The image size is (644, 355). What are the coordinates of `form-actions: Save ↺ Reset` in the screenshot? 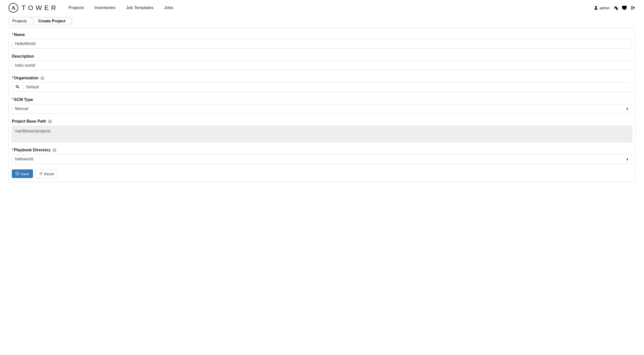 It's located at (322, 174).